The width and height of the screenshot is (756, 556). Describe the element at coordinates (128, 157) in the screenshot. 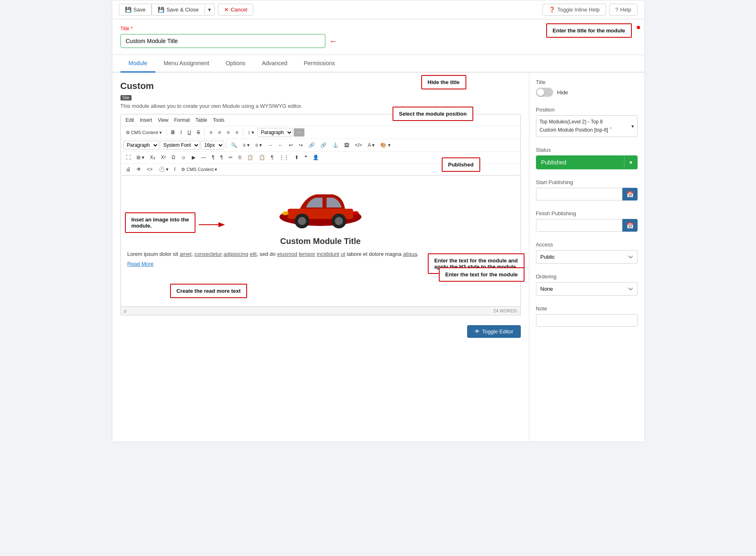

I see `fullscreen-btn: ⛶` at that location.